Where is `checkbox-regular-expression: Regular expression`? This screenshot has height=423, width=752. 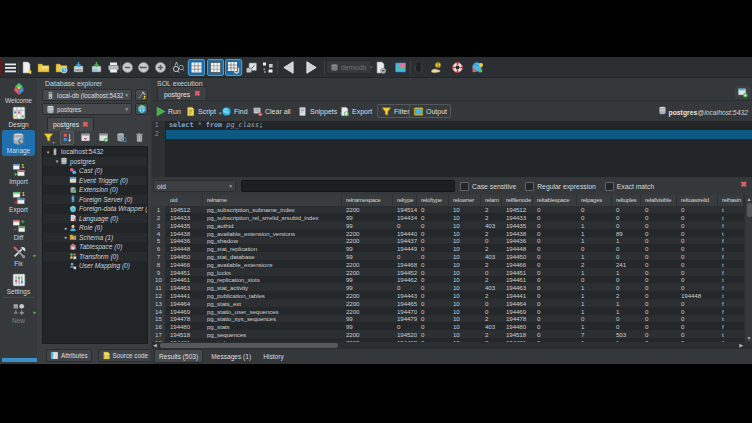 checkbox-regular-expression: Regular expression is located at coordinates (560, 186).